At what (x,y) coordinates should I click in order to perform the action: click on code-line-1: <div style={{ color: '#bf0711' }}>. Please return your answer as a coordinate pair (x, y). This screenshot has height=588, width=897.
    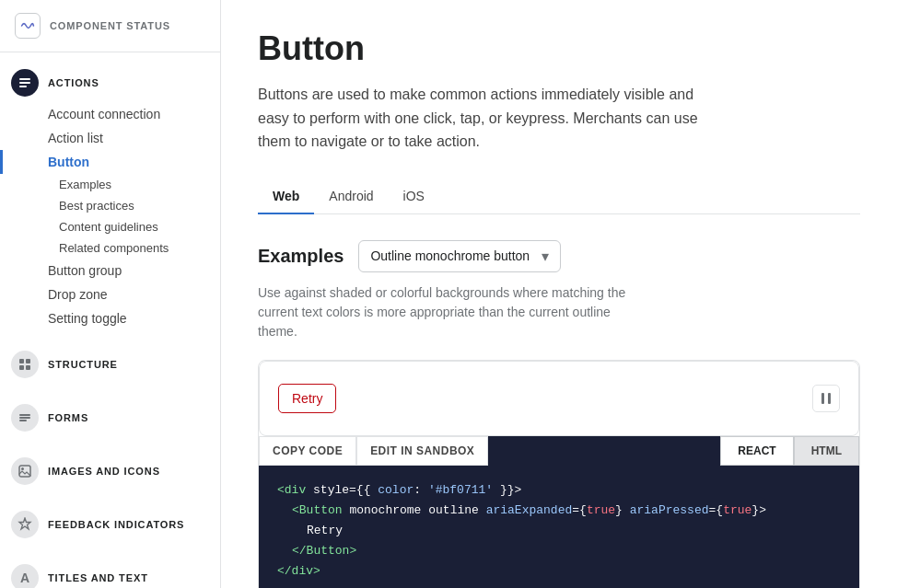
    Looking at the image, I should click on (559, 490).